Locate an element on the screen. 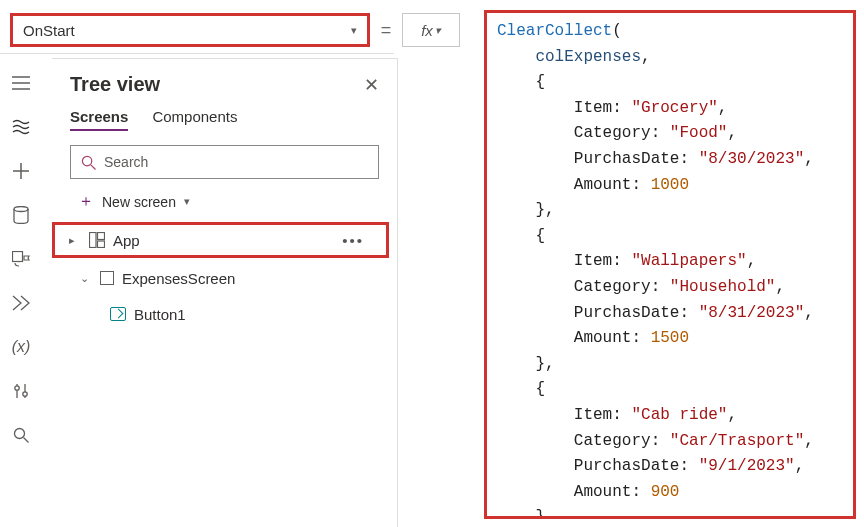  app-icon is located at coordinates (97, 240).